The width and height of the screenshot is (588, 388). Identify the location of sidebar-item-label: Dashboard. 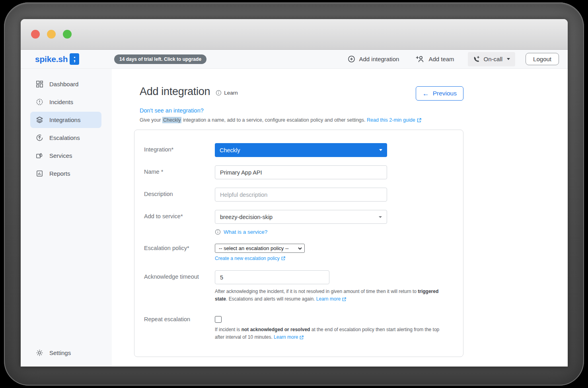
(64, 84).